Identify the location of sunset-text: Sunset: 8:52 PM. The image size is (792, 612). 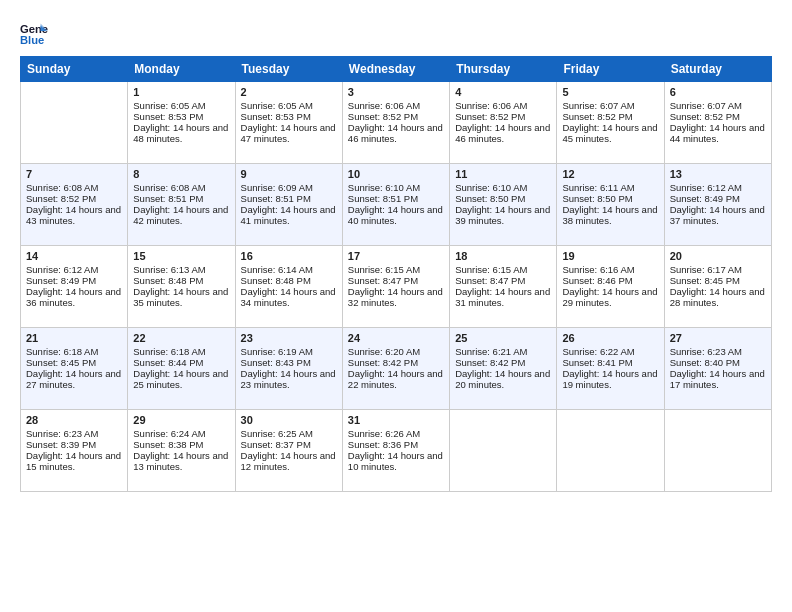
(705, 116).